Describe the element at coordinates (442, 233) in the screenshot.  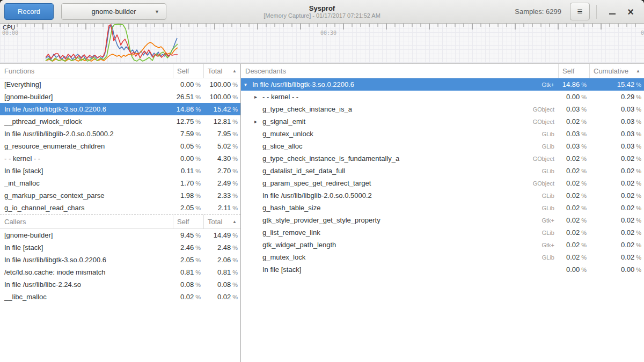
I see `tree-row: g_list_remove_linkGLib0.02%0.02%` at that location.